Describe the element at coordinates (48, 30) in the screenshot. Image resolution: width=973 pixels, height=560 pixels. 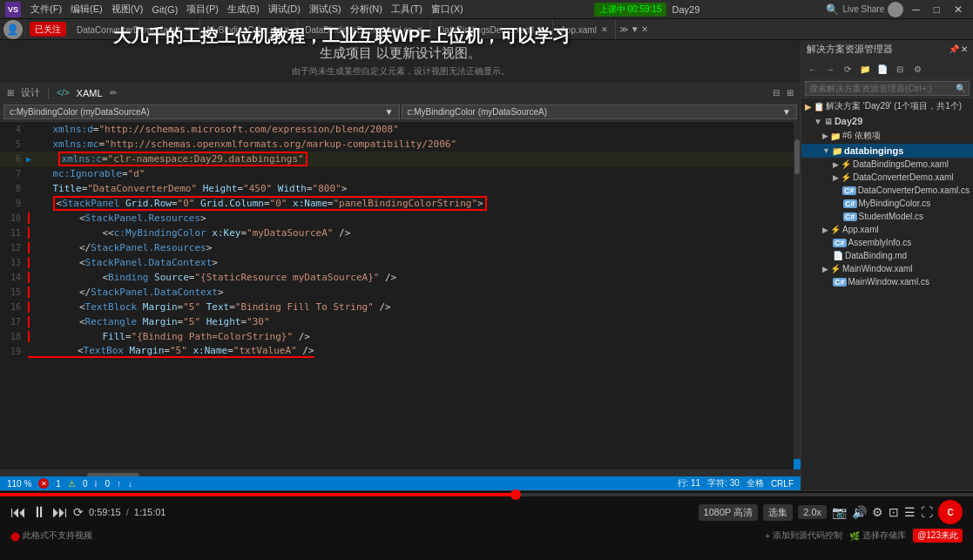
I see `follow-btn: 已关注` at that location.